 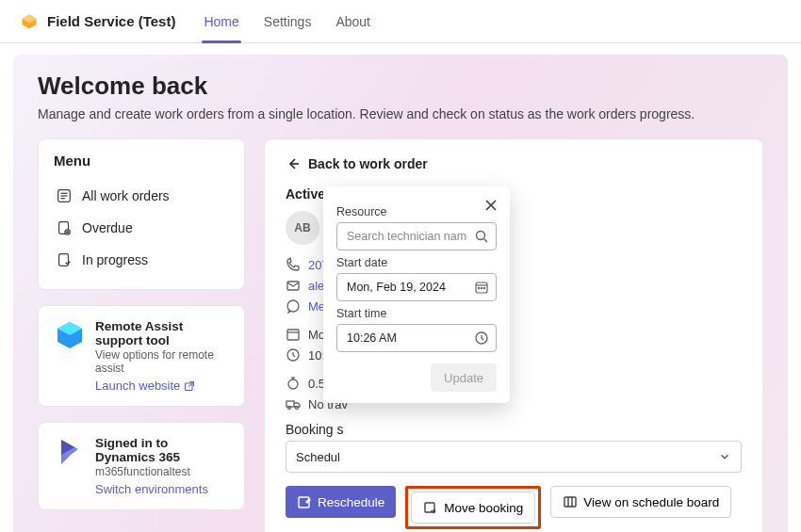 What do you see at coordinates (141, 160) in the screenshot?
I see `menu-title: Menu` at bounding box center [141, 160].